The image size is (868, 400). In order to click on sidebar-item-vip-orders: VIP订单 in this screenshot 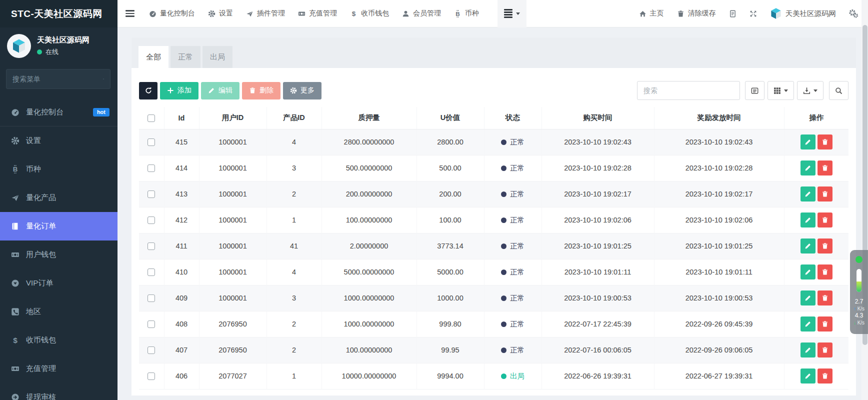, I will do `click(59, 283)`.